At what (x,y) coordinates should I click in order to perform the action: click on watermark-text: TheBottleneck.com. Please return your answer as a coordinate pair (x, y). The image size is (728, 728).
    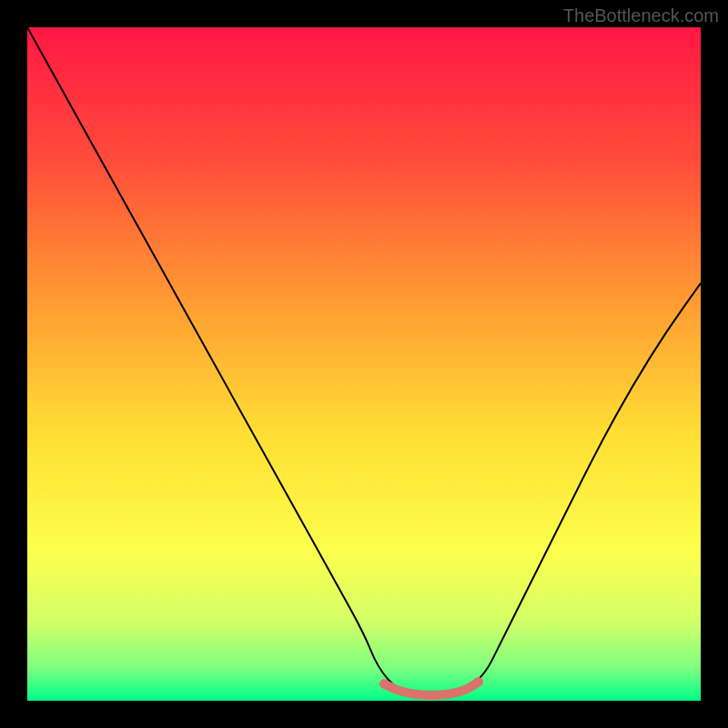
    Looking at the image, I should click on (641, 16).